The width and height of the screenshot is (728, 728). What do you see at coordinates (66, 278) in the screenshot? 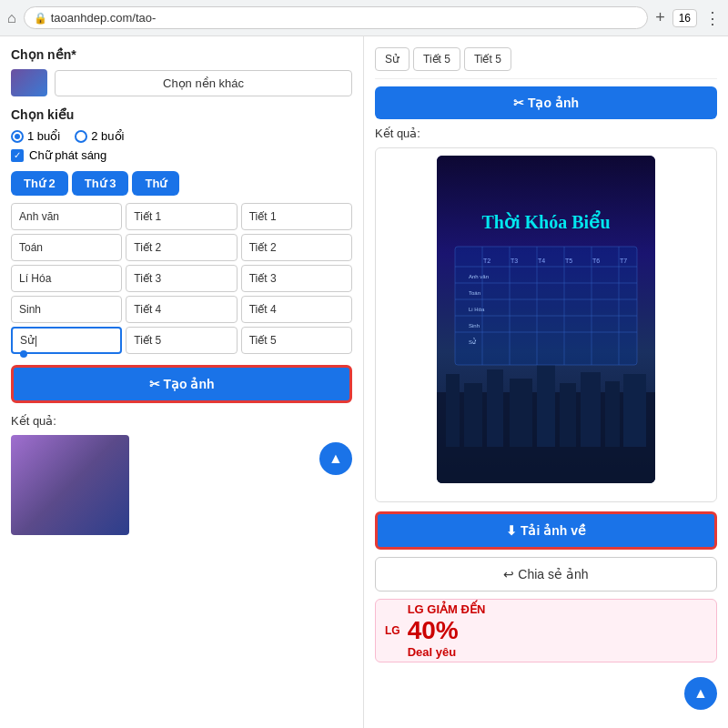
I see `cell-li-hoa: Lí Hóa` at bounding box center [66, 278].